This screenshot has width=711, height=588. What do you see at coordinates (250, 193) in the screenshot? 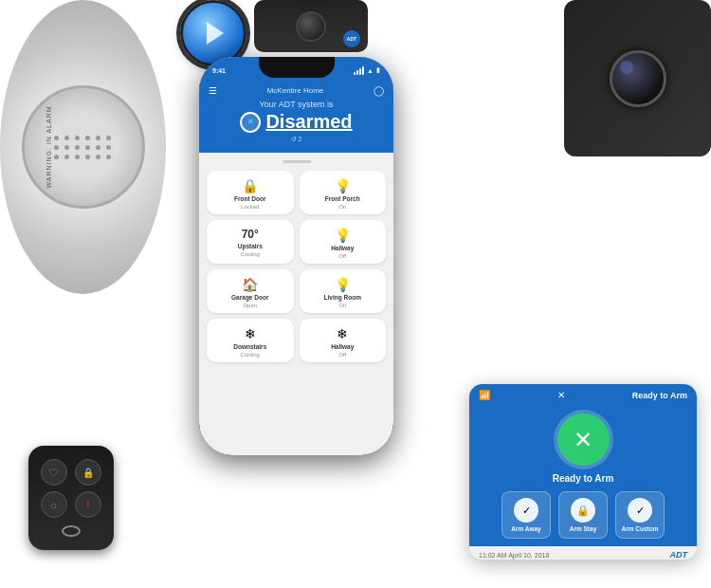
I see `tile-front-door: 🔒 Front Door Locked` at bounding box center [250, 193].